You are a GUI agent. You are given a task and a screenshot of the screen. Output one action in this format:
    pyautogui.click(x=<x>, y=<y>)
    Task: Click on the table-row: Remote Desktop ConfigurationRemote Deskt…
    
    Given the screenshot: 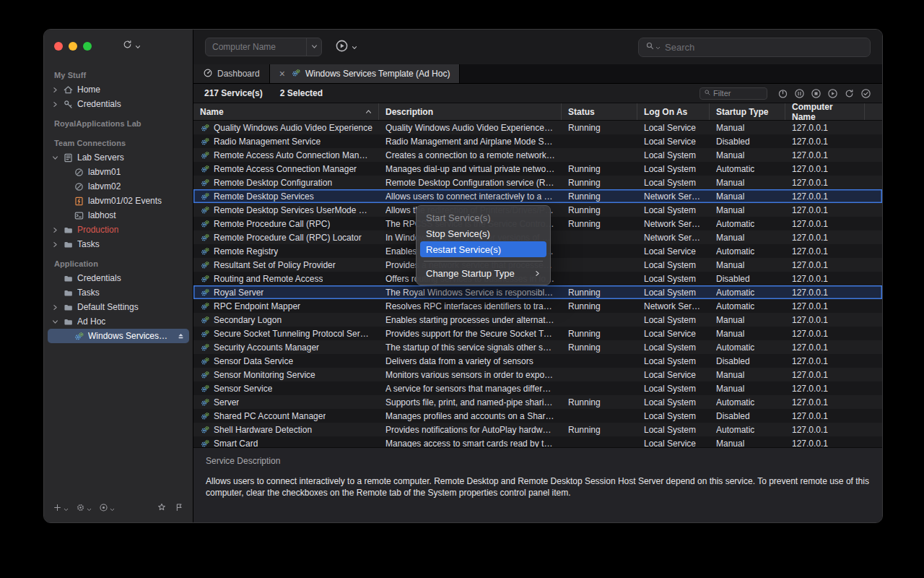 What is the action you would take?
    pyautogui.click(x=538, y=182)
    